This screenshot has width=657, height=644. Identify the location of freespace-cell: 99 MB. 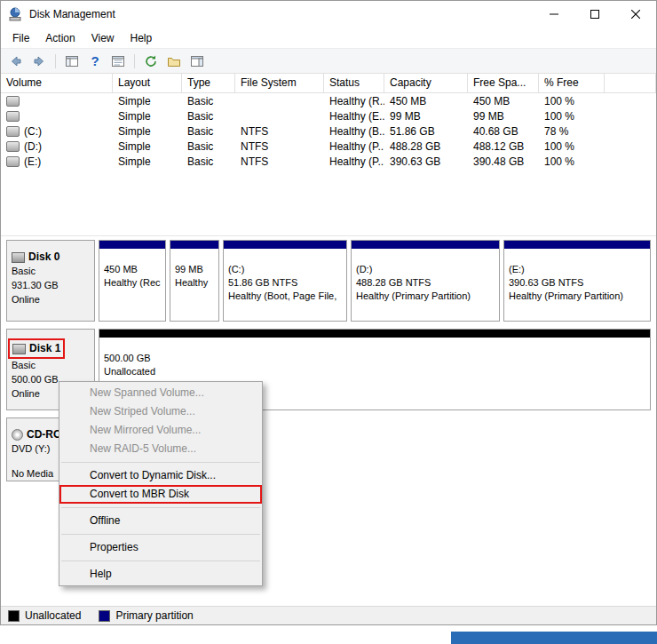
(503, 115).